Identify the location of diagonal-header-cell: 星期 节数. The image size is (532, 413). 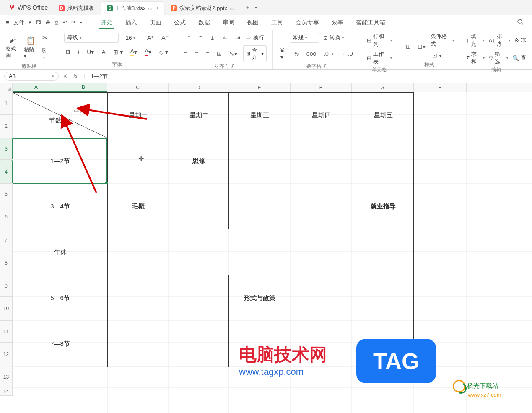
(60, 116).